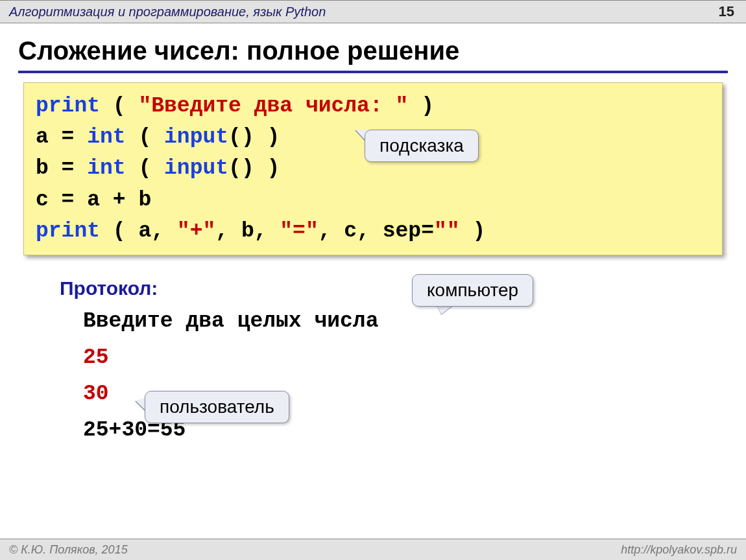  Describe the element at coordinates (196, 231) in the screenshot. I see `string-literal: "+"` at that location.